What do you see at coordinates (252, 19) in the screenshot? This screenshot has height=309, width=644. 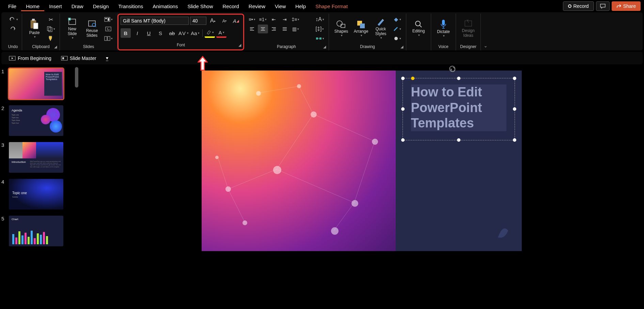 I see `bullets-button: ≡•▾` at bounding box center [252, 19].